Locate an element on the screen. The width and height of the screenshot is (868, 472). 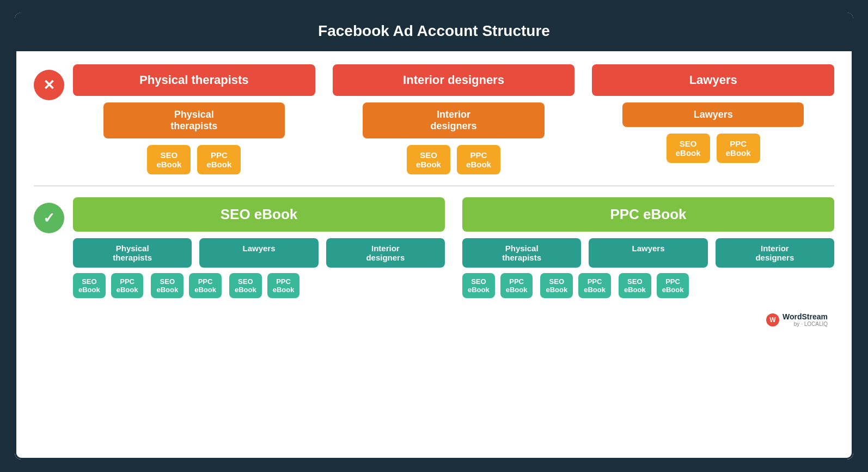
ppc-lawyers-ppc: PPCeBook is located at coordinates (595, 286).